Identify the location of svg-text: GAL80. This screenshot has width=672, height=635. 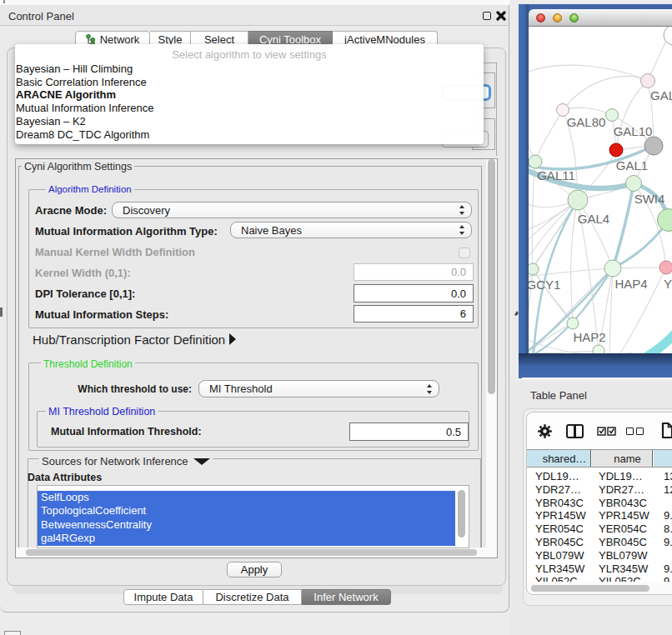
(587, 122).